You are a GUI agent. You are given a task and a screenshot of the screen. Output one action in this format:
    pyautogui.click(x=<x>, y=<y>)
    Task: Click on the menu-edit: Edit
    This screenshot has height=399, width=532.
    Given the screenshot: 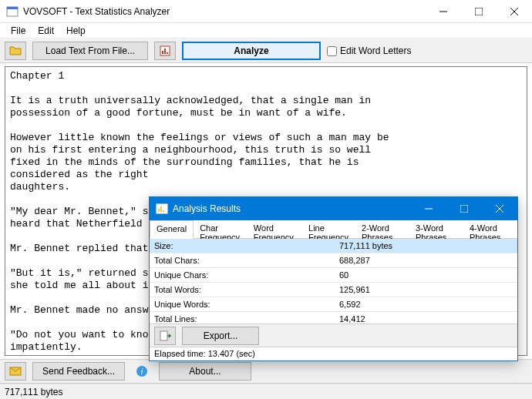 What is the action you would take?
    pyautogui.click(x=46, y=31)
    